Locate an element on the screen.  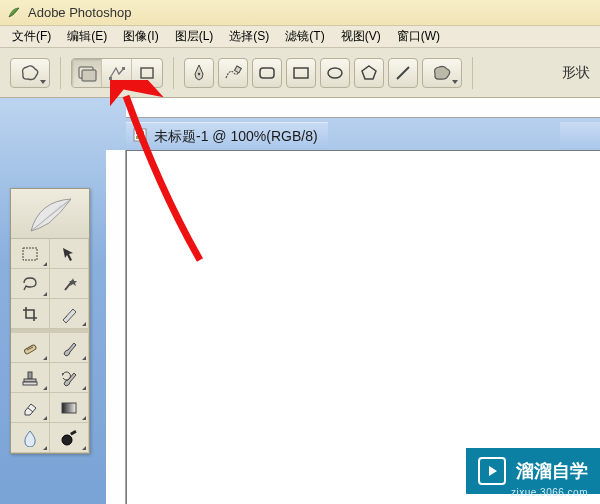
document-titlebar: 未标题-1 @ 100%(RGB/8) is located at coordinates (227, 136).